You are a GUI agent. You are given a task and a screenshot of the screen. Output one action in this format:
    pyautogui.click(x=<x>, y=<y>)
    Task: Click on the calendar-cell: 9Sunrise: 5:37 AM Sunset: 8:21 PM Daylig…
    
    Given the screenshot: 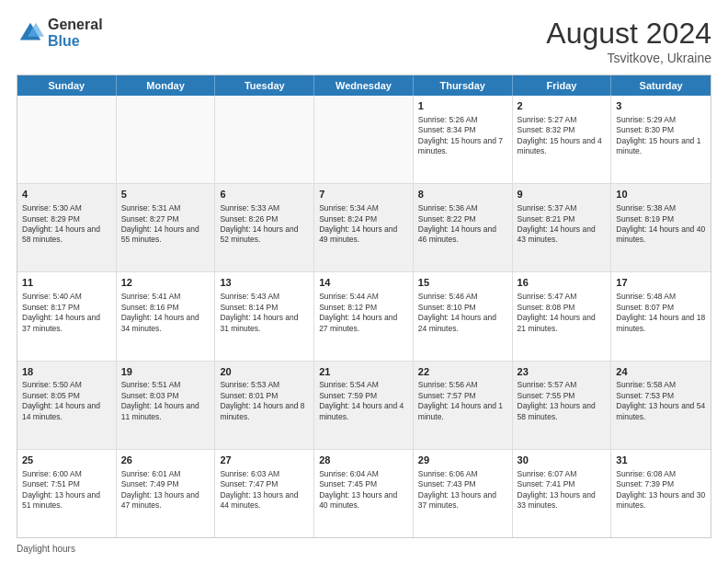 What is the action you would take?
    pyautogui.click(x=563, y=228)
    